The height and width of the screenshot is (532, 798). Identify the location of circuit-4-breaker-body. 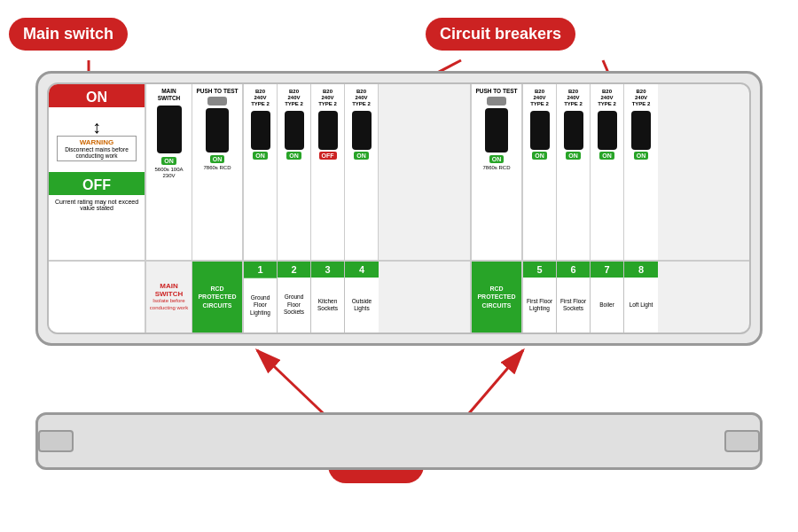
(362, 138).